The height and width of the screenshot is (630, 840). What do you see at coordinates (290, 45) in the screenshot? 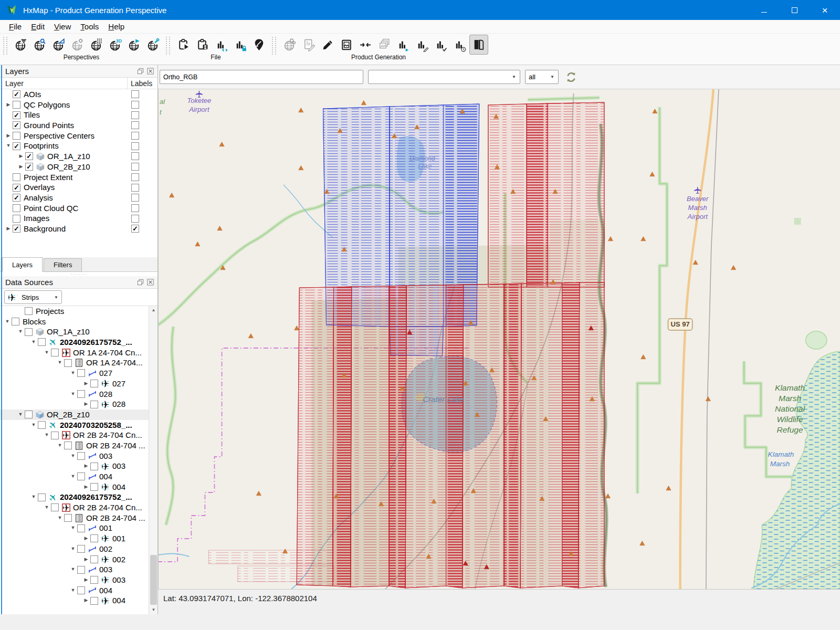
I see `globe-gears-button` at bounding box center [290, 45].